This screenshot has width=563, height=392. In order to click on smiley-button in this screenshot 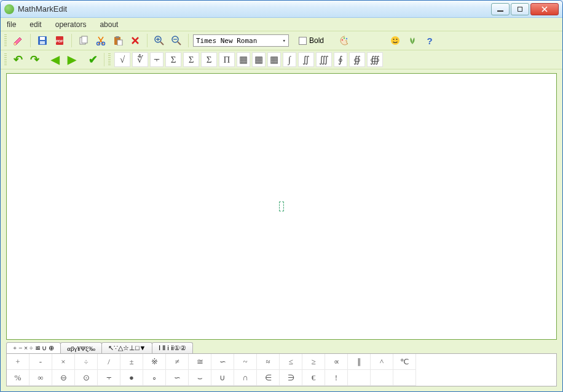, I will do `click(395, 41)`.